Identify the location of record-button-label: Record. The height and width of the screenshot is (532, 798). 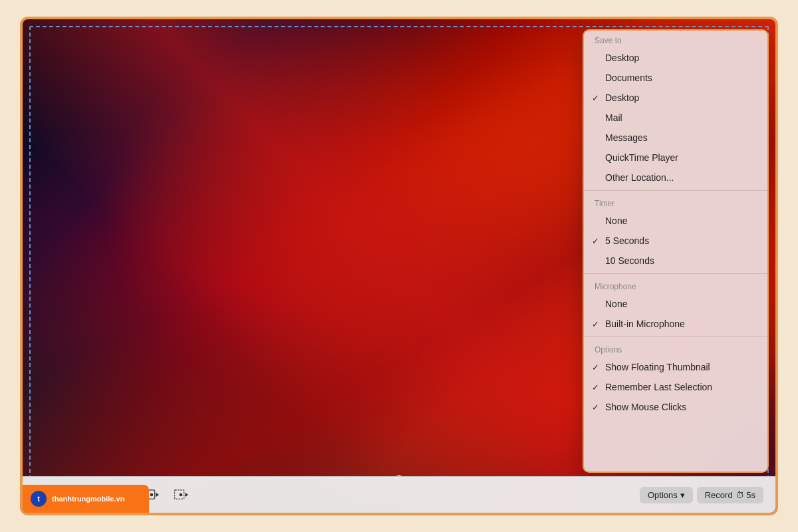
(719, 495).